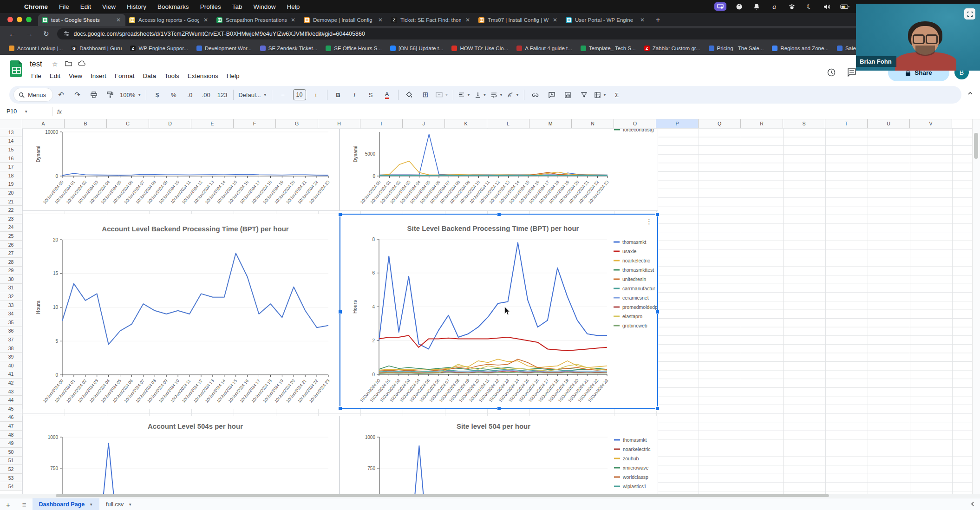 Image resolution: width=980 pixels, height=510 pixels. Describe the element at coordinates (11, 202) in the screenshot. I see `row-header-21: 21` at that location.